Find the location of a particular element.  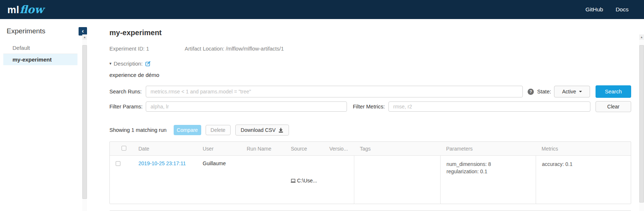

sidebar-scrollbar: ▲ is located at coordinates (84, 123).